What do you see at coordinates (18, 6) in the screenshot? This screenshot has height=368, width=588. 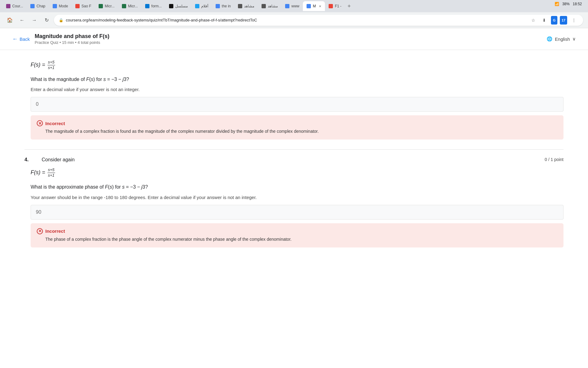 I see `tab-label-coursera: Cour...` at bounding box center [18, 6].